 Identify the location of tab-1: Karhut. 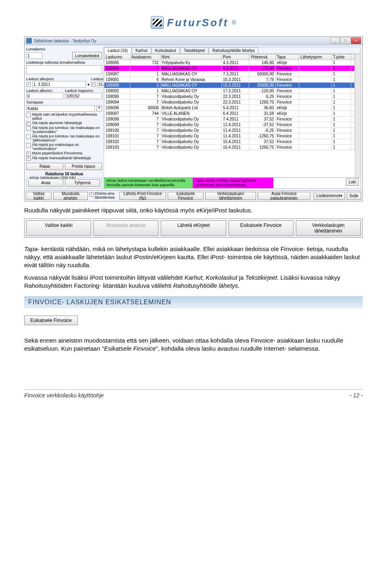
(141, 50).